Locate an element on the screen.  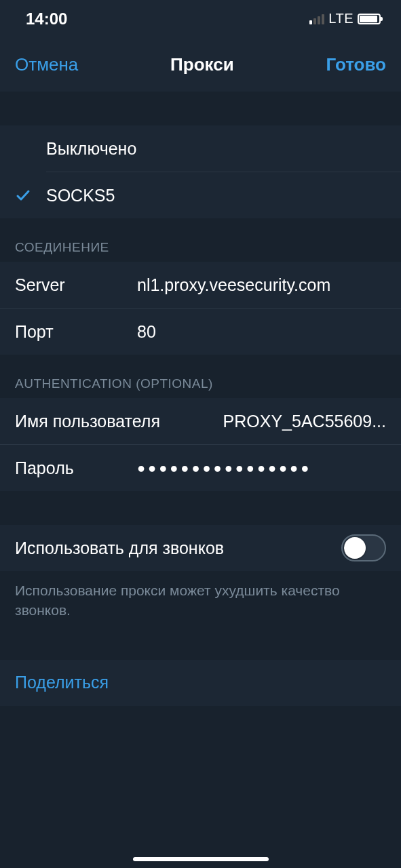
status-bar: 14:00 LTE is located at coordinates (201, 19).